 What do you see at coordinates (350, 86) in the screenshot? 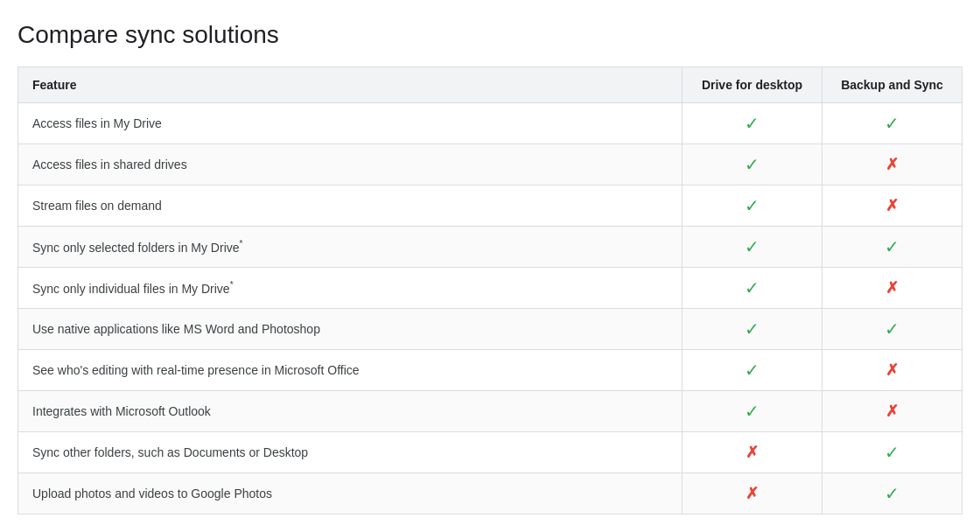
I see `header-feature: Feature` at bounding box center [350, 86].